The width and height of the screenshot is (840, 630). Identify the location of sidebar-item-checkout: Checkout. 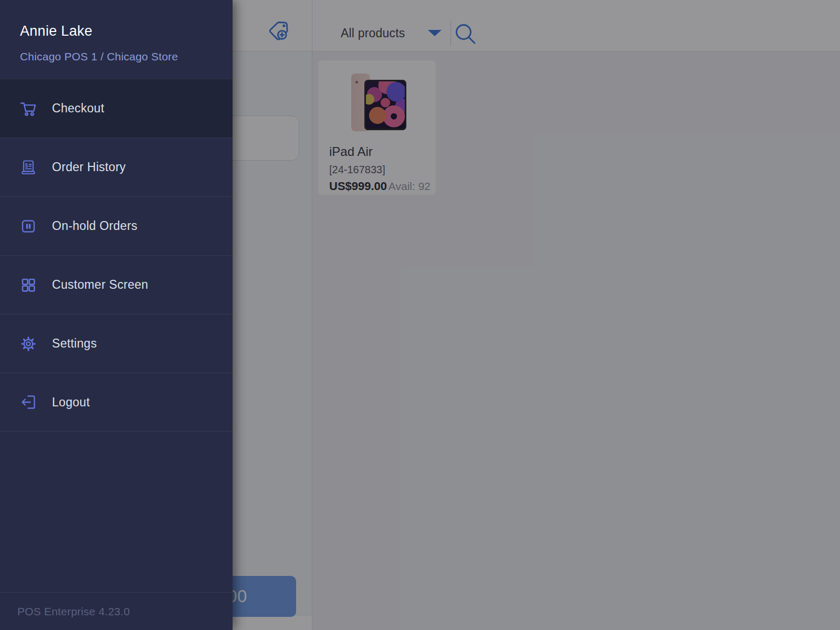
(117, 108).